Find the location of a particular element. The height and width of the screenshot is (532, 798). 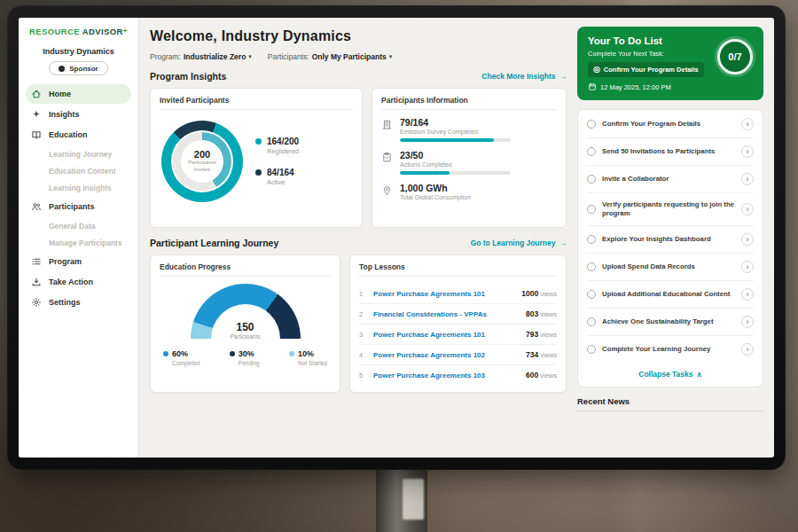

lesson-views: 734 is located at coordinates (532, 355).